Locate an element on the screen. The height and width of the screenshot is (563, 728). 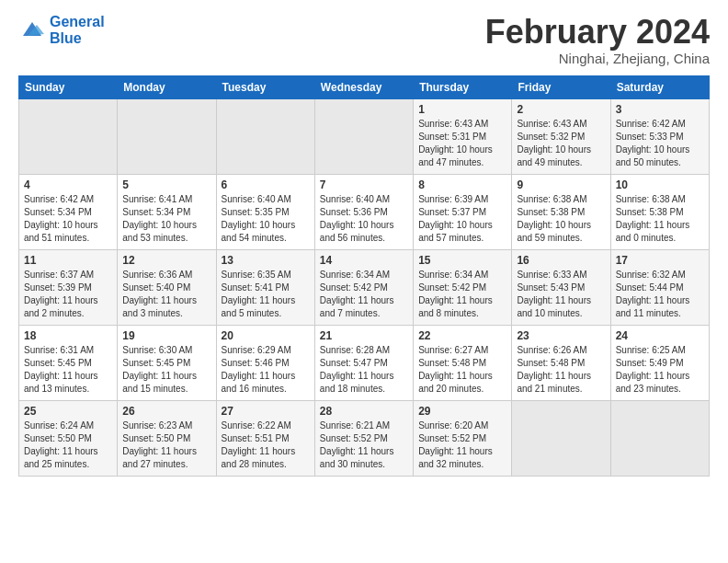
day-number: 16 is located at coordinates (561, 260).